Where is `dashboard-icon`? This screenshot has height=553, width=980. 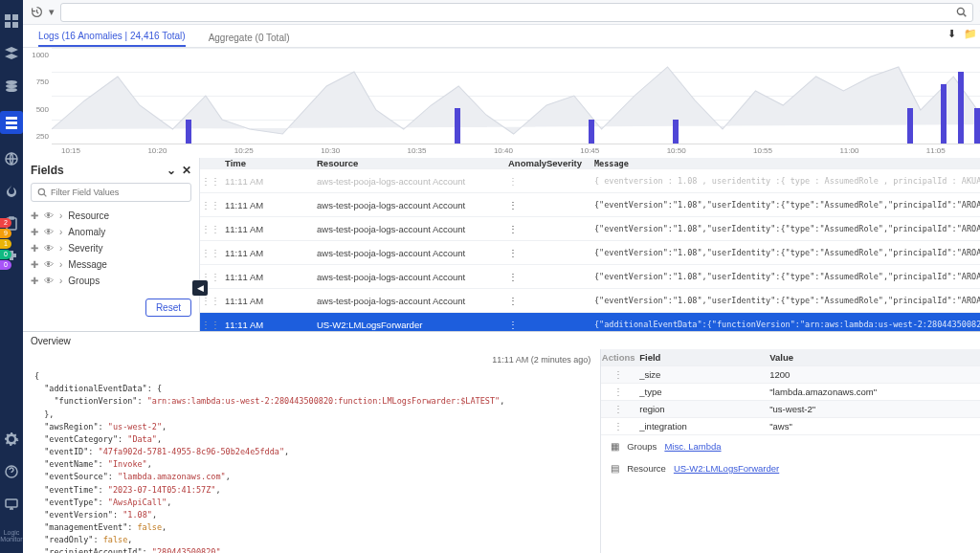 dashboard-icon is located at coordinates (11, 21).